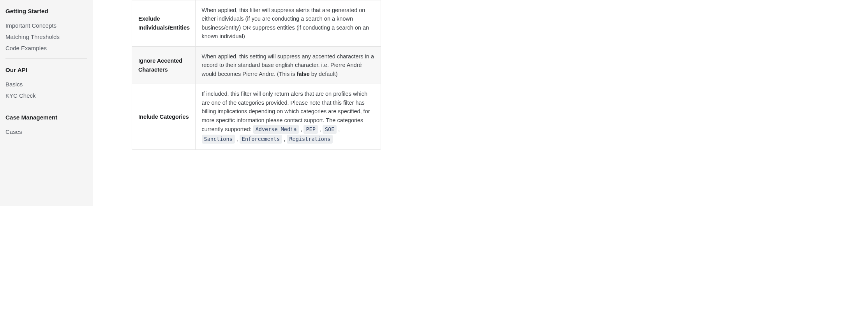 Image resolution: width=868 pixels, height=309 pixels. What do you see at coordinates (46, 26) in the screenshot?
I see `sidebar-item-important-concepts: Important Concepts` at bounding box center [46, 26].